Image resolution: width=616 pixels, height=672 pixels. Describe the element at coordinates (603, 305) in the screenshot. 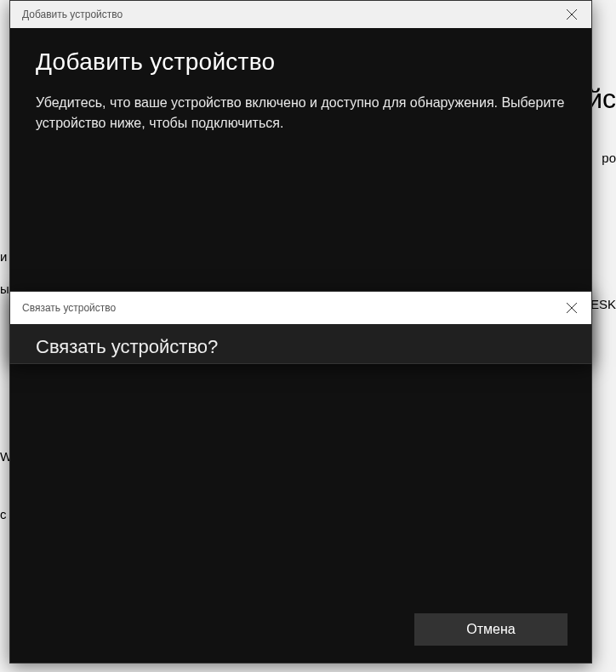

I see `bg-text: ESK` at that location.